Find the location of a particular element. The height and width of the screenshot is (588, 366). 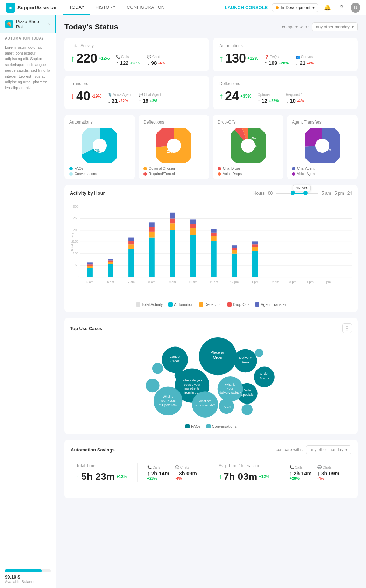

agent-transfers-pie-card: Agent Transfers 74% 26% Chat Agent is located at coordinates (322, 147).